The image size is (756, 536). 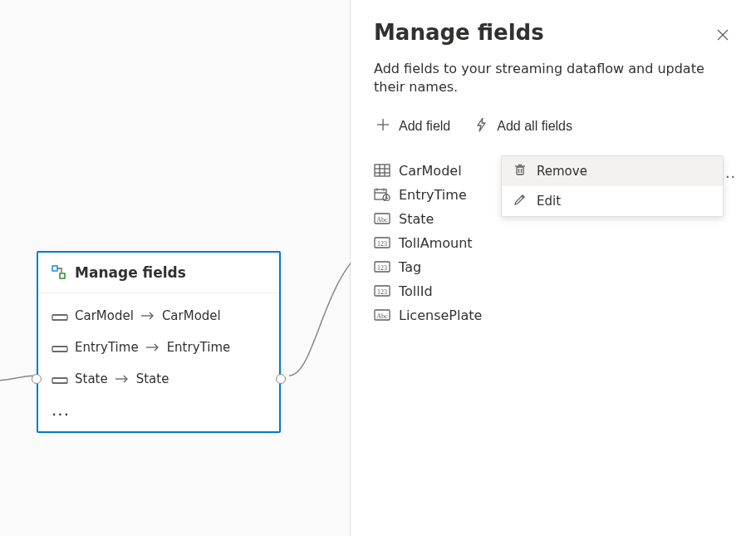 I want to click on trash-icon, so click(x=520, y=171).